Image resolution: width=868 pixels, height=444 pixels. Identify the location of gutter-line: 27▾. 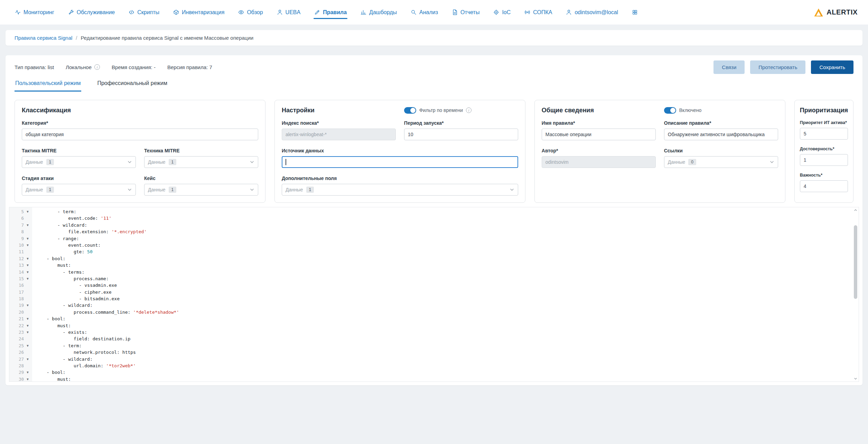
(21, 359).